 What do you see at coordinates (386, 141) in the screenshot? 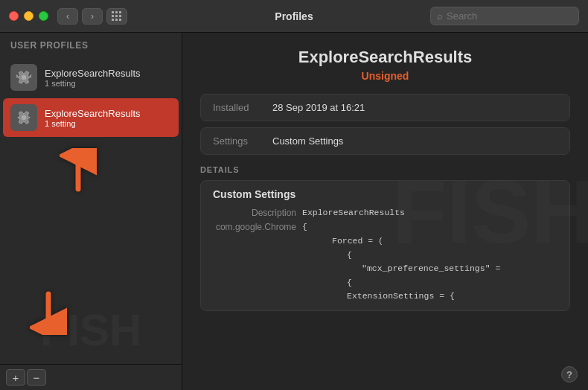
I see `settings-row: Settings Custom Settings` at bounding box center [386, 141].